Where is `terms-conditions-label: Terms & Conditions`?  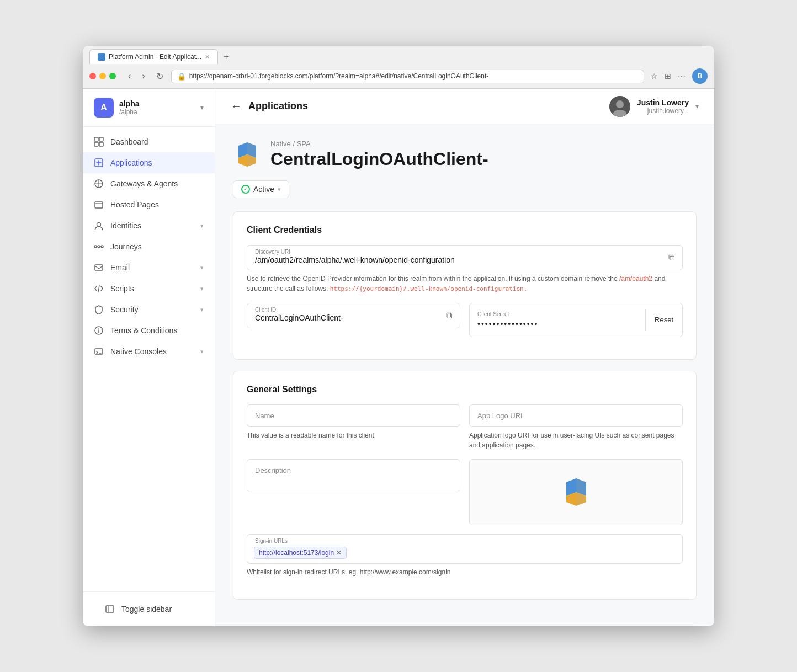 terms-conditions-label: Terms & Conditions is located at coordinates (144, 330).